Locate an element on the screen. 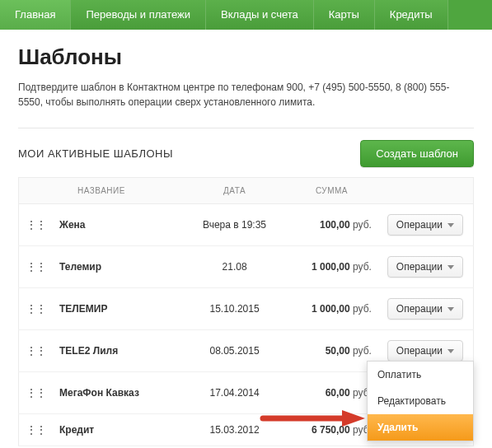 This screenshot has height=448, width=492. template-name: Кредит is located at coordinates (119, 430).